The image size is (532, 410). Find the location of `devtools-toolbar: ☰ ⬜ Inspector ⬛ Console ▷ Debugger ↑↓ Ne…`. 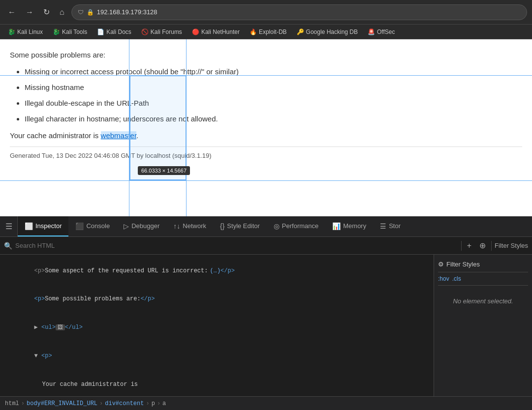

devtools-toolbar: ☰ ⬜ Inspector ⬛ Console ▷ Debugger ↑↓ Ne… is located at coordinates (266, 227).